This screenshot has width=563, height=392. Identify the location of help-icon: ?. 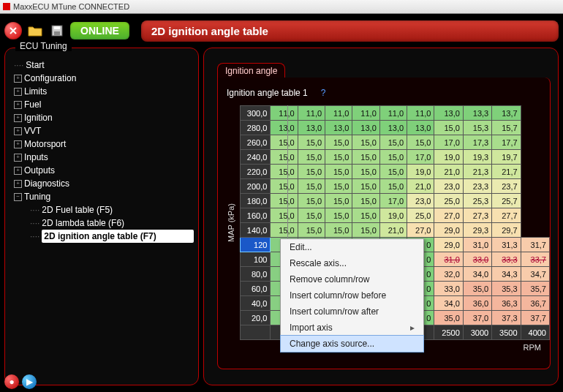
(323, 93).